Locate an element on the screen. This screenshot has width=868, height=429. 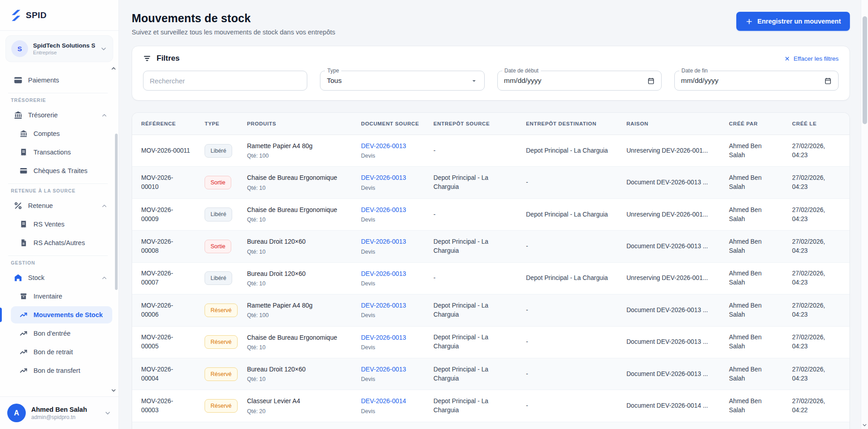
sidebar-item-comptes: Comptes is located at coordinates (62, 134).